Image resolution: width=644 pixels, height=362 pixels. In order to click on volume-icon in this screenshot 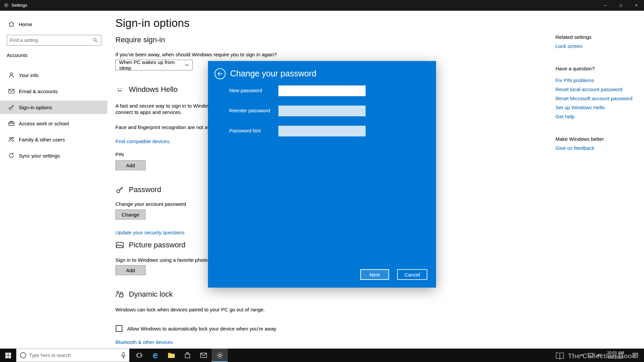, I will do `click(599, 355)`.